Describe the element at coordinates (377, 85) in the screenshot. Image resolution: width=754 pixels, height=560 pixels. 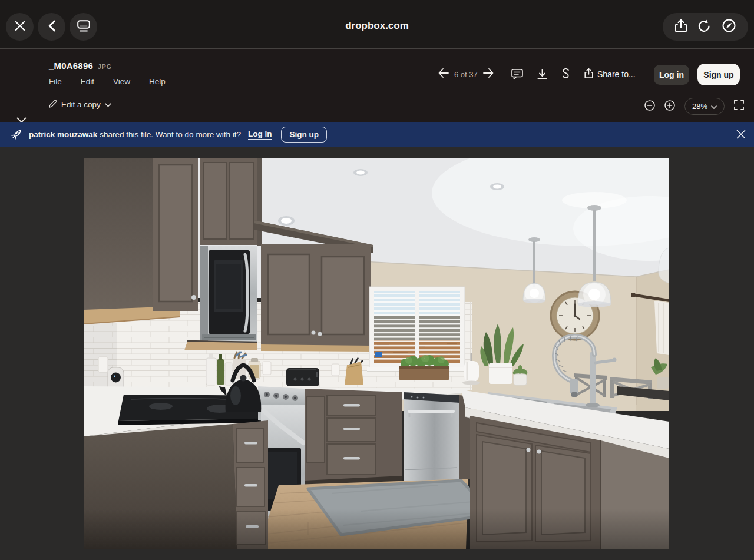
I see `dropbox-preview-header: _M0A6896JPG File Edit View Help Edit a c…` at that location.